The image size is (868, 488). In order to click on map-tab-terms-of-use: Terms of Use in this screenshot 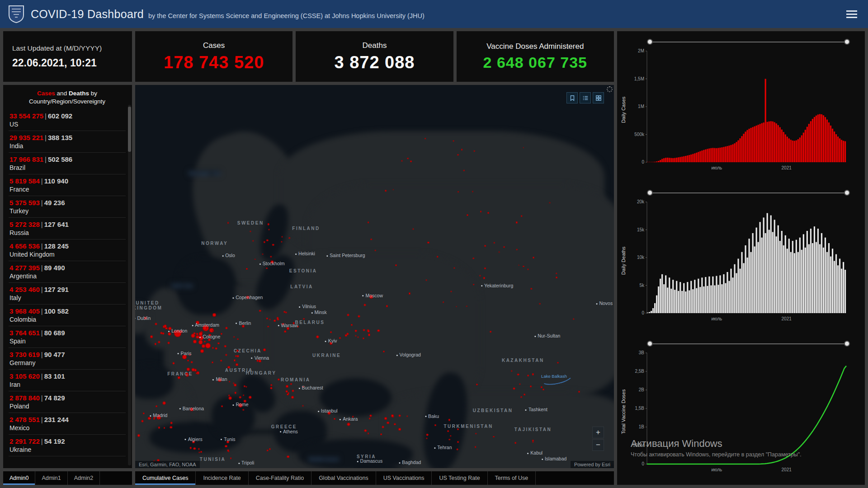, I will do `click(512, 478)`.